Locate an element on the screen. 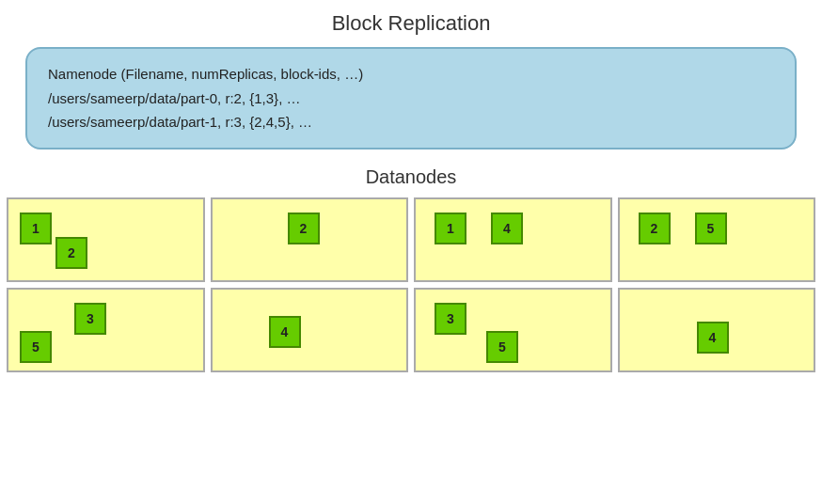 This screenshot has width=822, height=504. datanode-cell-5: 53 is located at coordinates (105, 330).